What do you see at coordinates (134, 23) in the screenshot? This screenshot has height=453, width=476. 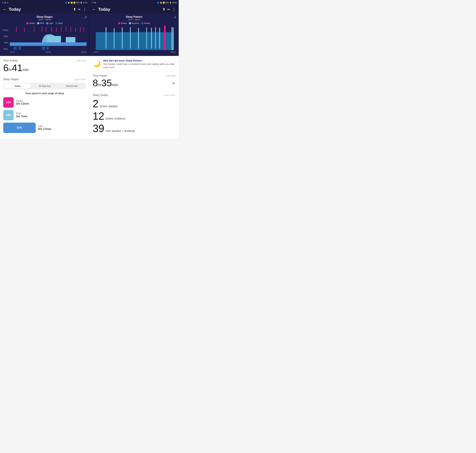 I see `right-chart-legend: Awake Restless Asleep` at bounding box center [134, 23].